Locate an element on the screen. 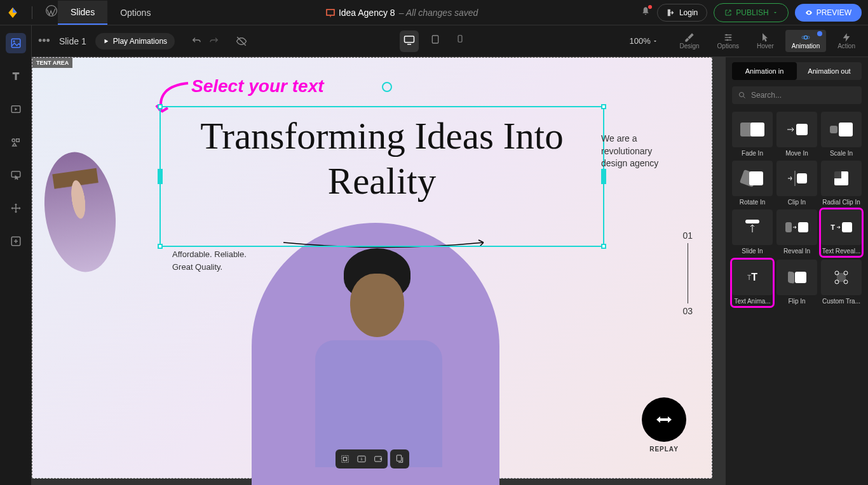  login-button: Login is located at coordinates (682, 13).